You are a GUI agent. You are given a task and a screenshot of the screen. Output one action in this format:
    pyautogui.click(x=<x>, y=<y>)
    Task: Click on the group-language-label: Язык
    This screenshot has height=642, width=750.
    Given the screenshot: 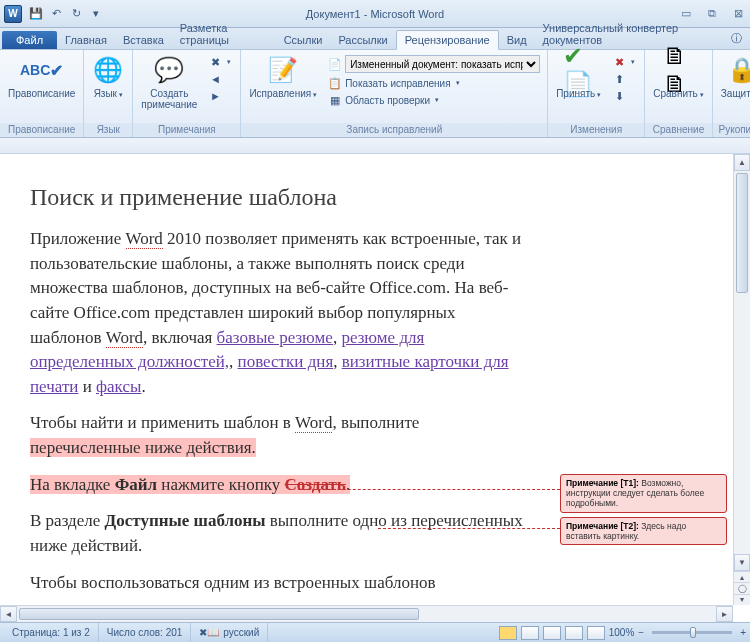 What is the action you would take?
    pyautogui.click(x=108, y=130)
    